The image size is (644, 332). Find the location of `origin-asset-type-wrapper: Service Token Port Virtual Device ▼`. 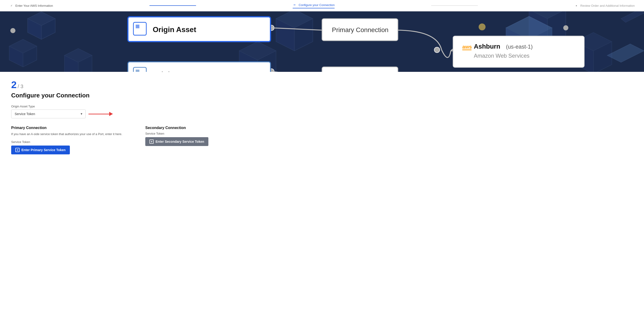

origin-asset-type-wrapper: Service Token Port Virtual Device ▼ is located at coordinates (48, 114).